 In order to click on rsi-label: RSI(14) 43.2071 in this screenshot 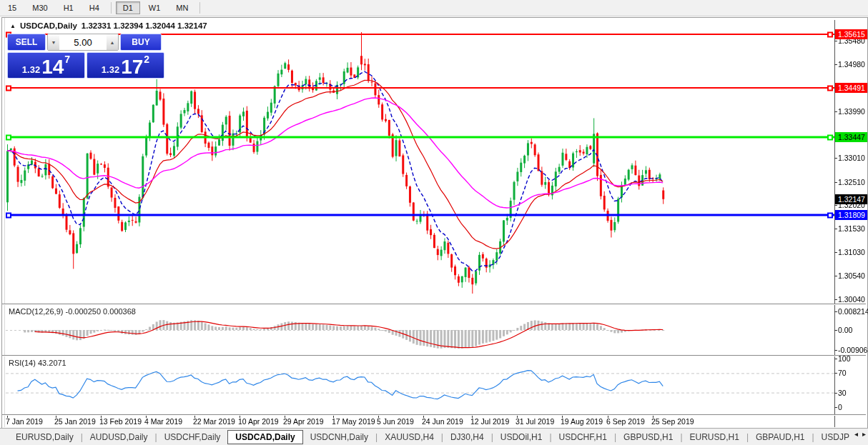, I will do `click(37, 363)`.